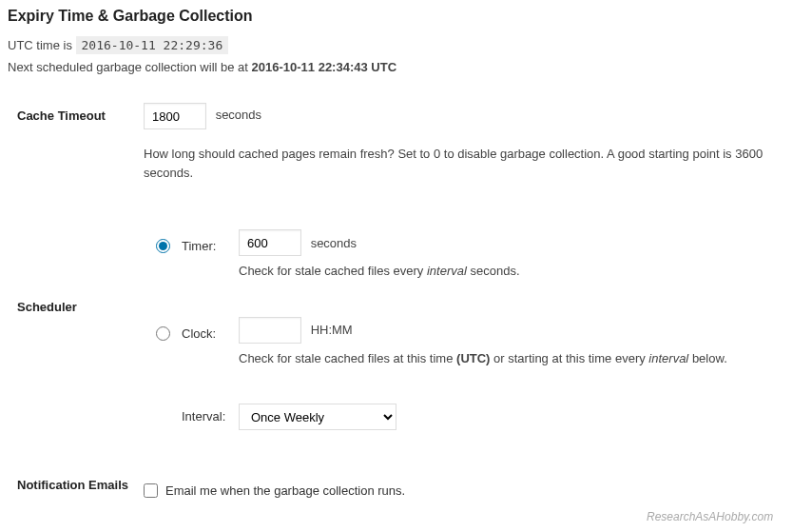  I want to click on scheduler-clock-help-bold: (UTC), so click(474, 358).